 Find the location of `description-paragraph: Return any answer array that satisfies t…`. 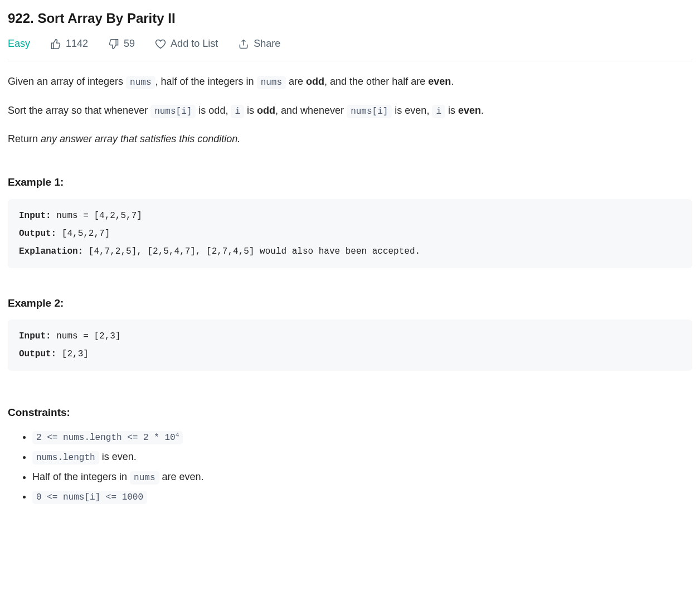

description-paragraph: Return any answer array that satisfies t… is located at coordinates (350, 139).